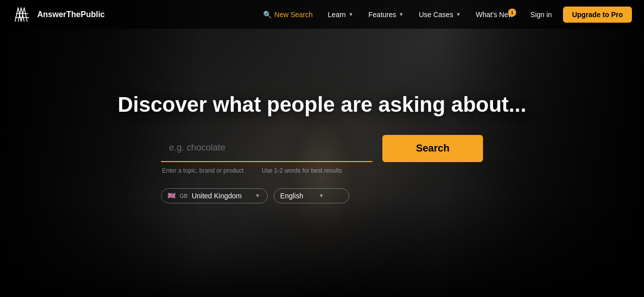  I want to click on search-hints: Enter a topic, brand or product Use 1-2 …, so click(252, 171).